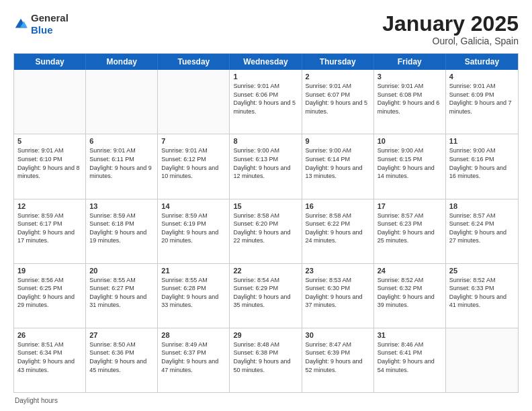  What do you see at coordinates (265, 293) in the screenshot?
I see `cell-info: Sunrise: 8:54 AM Sunset: 6:29 PM Dayligh…` at bounding box center [265, 293].